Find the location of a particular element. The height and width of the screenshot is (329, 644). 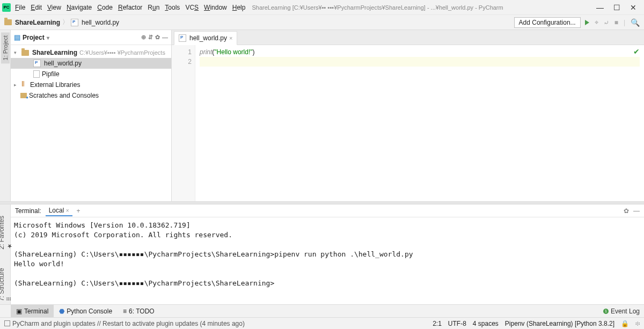

tree-file-label: hell_world.py is located at coordinates (63, 63).